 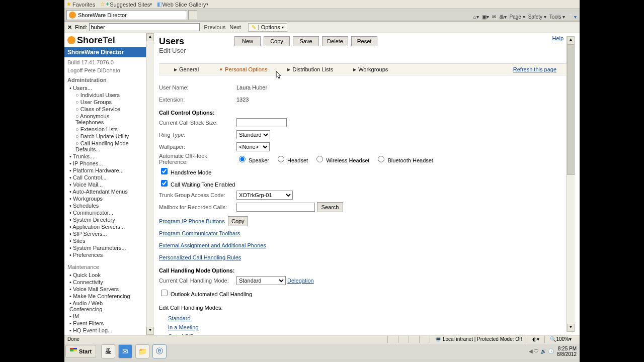 I want to click on nav-hq-services: HQ Services, so click(x=108, y=334).